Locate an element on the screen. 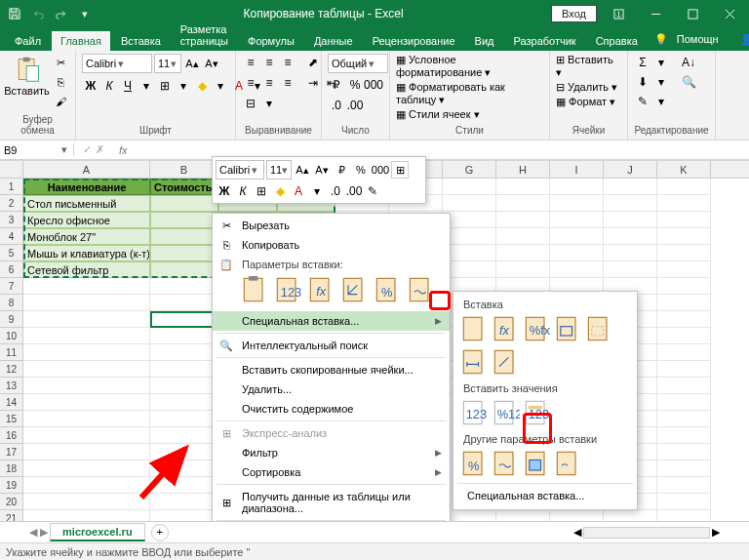  paste-all-icon is located at coordinates (475, 330).